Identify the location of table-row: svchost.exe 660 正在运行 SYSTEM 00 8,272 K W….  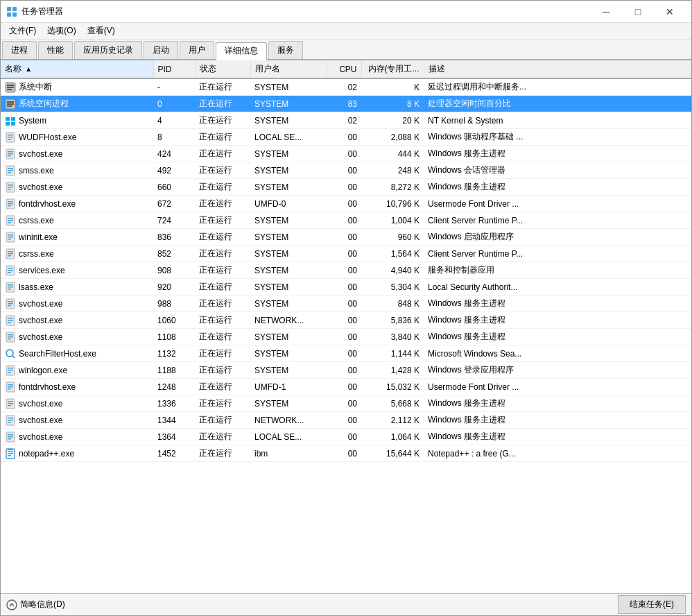
(346, 187).